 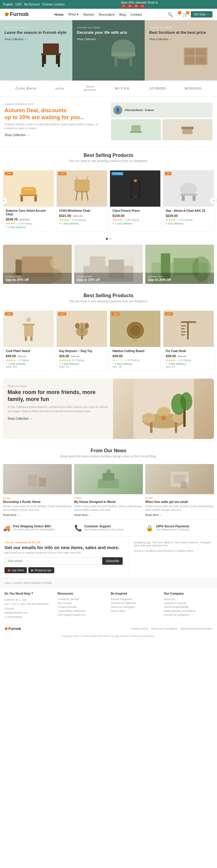 What do you see at coordinates (37, 280) in the screenshot?
I see `category-discount-1: Upp to 25% off` at bounding box center [37, 280].